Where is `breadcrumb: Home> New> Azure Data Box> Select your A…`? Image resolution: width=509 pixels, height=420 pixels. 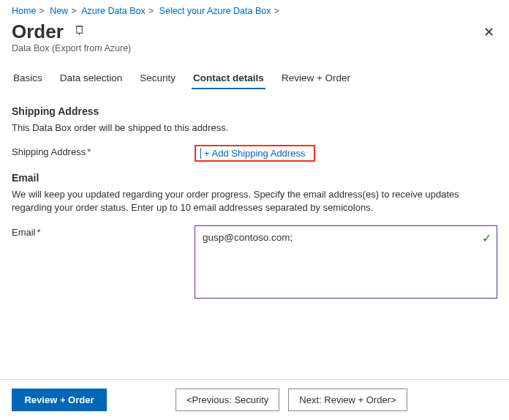
breadcrumb: Home> New> Azure Data Box> Select your A… is located at coordinates (254, 9).